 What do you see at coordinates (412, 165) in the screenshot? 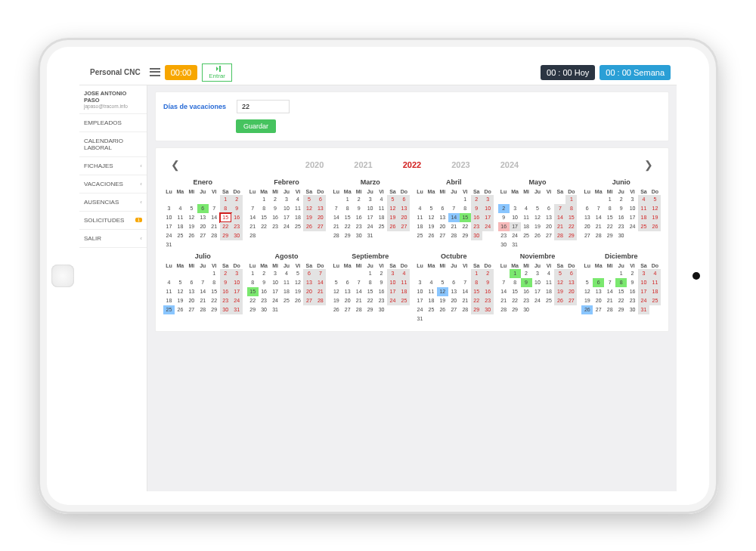
I see `year-tab: 2022` at bounding box center [412, 165].